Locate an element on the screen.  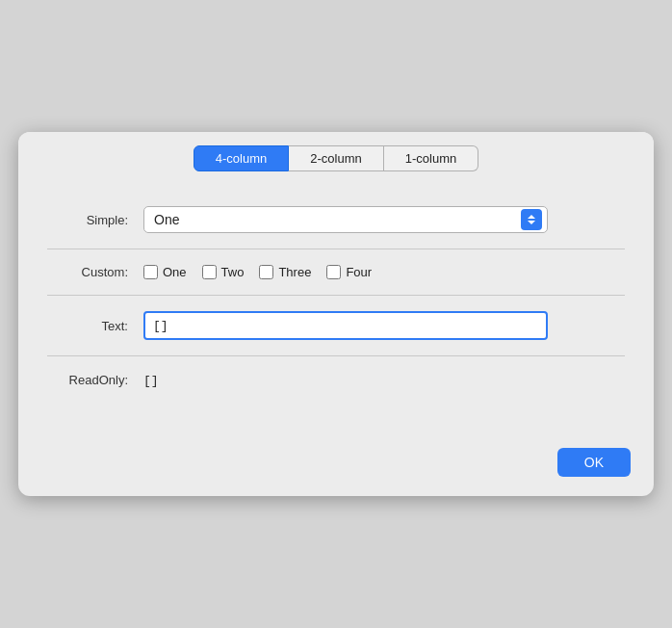
checkbox-one is located at coordinates (150, 272).